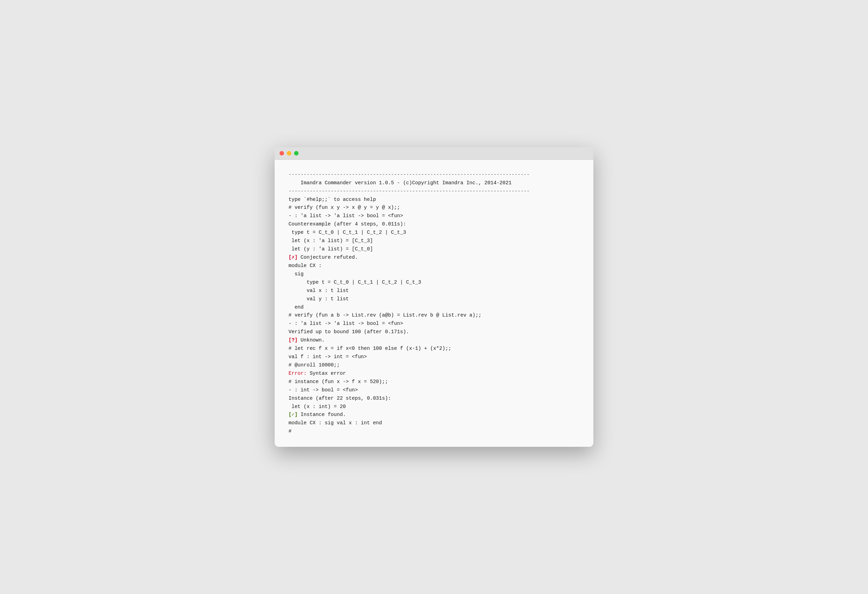 This screenshot has width=868, height=594. What do you see at coordinates (434, 399) in the screenshot?
I see `instance-header: Instance (after 22 steps, 0.031s):` at bounding box center [434, 399].